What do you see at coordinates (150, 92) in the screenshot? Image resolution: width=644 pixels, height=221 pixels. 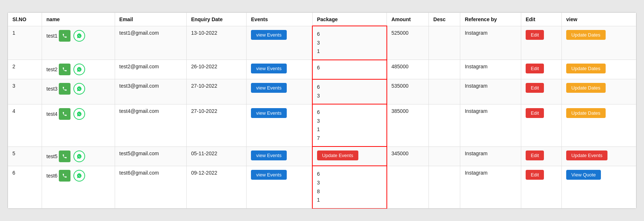 I see `cell-email: test3@gmail.com` at bounding box center [150, 92].